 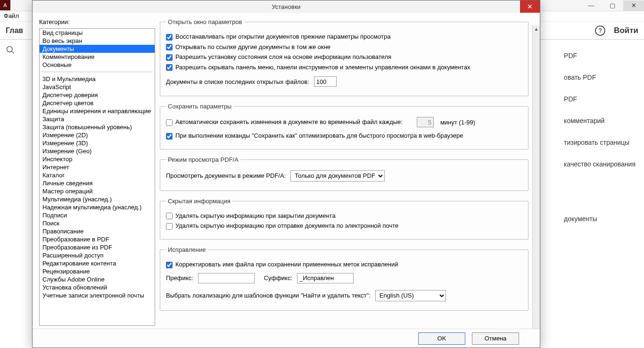 I want to click on category-item: Правописание, so click(x=97, y=231).